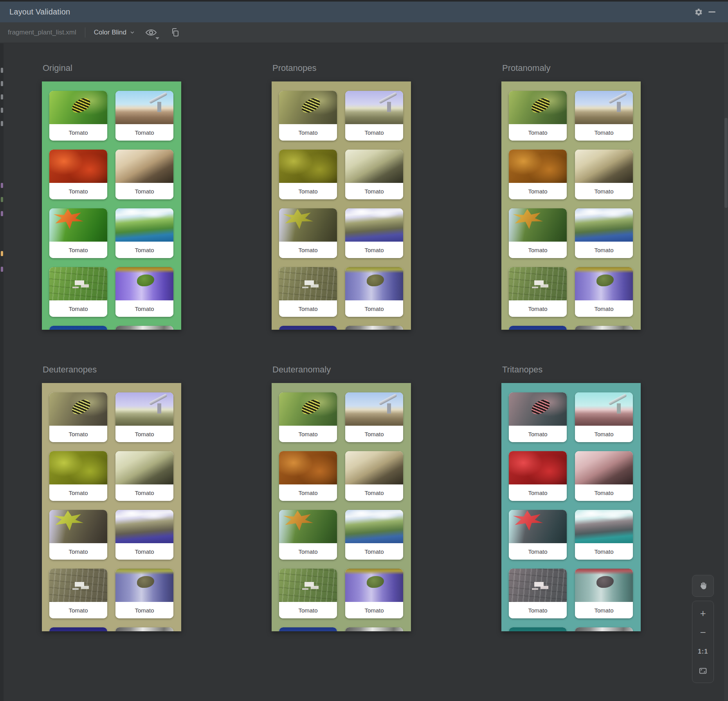 The width and height of the screenshot is (728, 701). Describe the element at coordinates (132, 33) in the screenshot. I see `chevron-down-icon` at that location.